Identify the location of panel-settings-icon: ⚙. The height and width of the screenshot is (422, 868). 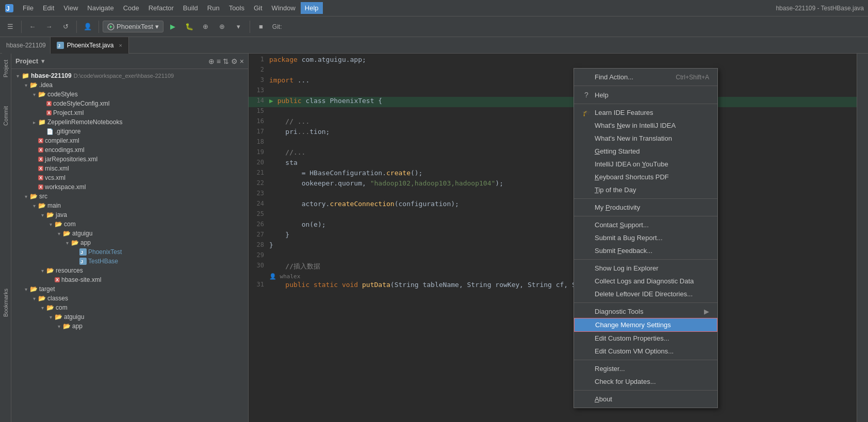
(234, 61).